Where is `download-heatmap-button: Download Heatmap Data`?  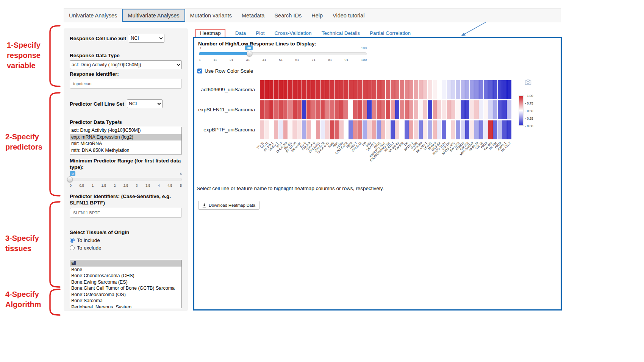
download-heatmap-button: Download Heatmap Data is located at coordinates (229, 205).